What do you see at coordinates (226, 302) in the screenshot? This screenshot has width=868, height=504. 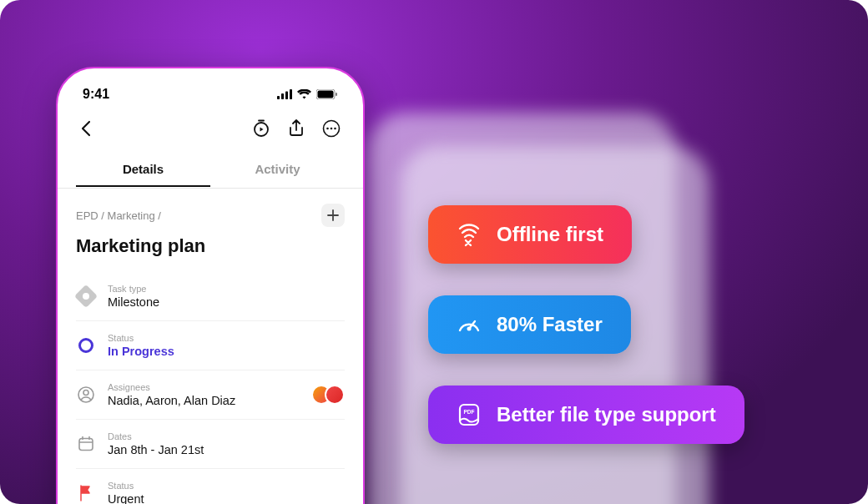 I see `task-type-value: Milestone` at bounding box center [226, 302].